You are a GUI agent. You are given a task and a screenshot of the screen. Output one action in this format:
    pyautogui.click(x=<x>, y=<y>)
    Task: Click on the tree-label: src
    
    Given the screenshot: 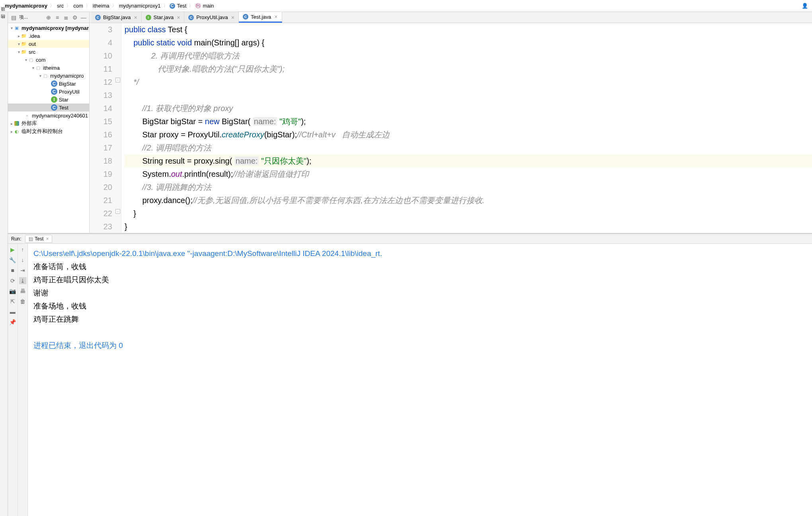 What is the action you would take?
    pyautogui.click(x=32, y=52)
    